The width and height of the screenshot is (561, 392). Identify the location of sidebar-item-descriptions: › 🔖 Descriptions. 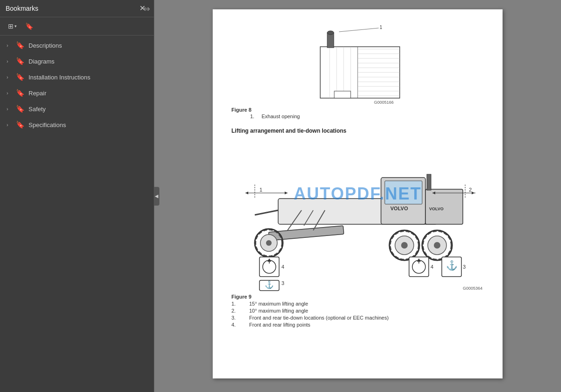
(77, 45).